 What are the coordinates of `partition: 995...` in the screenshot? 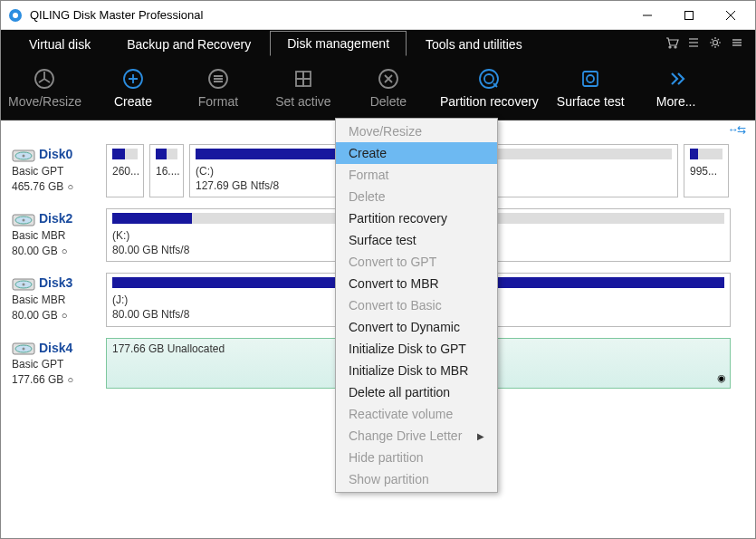 It's located at (706, 170).